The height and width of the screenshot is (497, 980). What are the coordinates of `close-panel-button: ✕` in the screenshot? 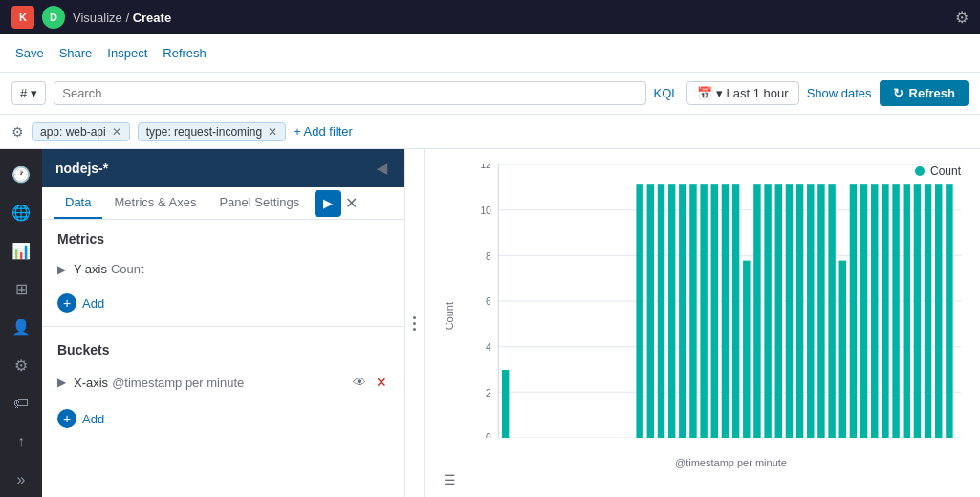 It's located at (352, 203).